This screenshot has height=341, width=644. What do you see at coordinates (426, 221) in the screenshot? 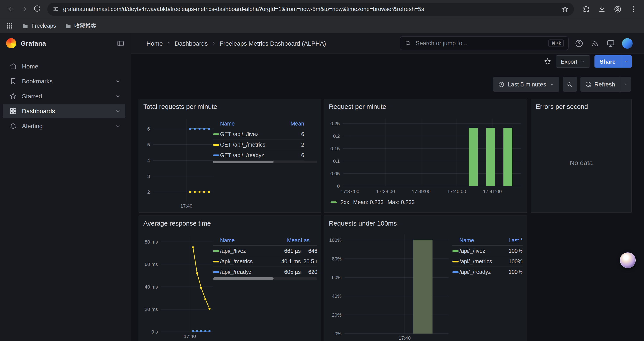
I see `panel-title: Requests under 100ms` at bounding box center [426, 221].